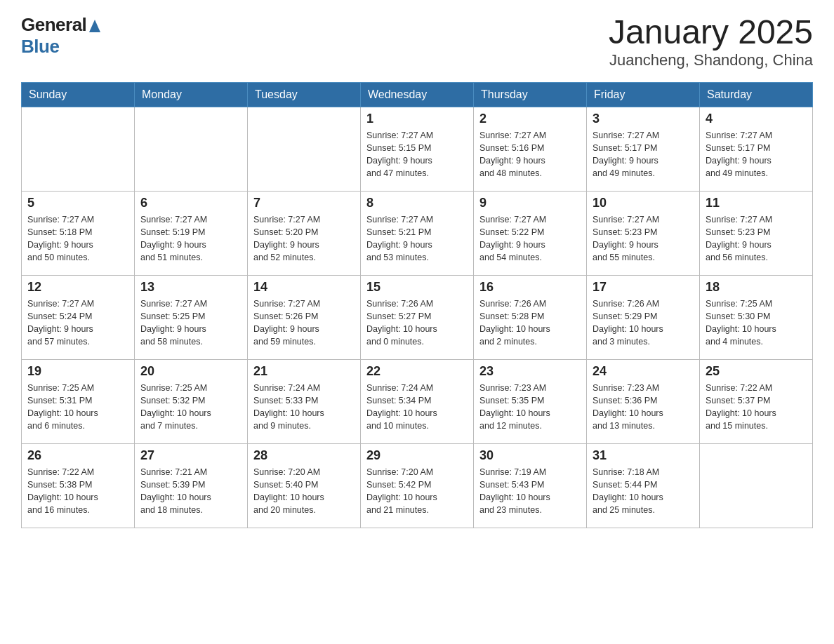  I want to click on header-monday: Monday, so click(191, 94).